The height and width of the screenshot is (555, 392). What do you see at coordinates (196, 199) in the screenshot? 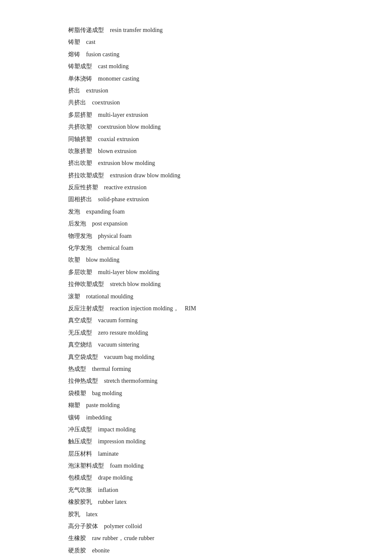
I see `list-item: 固相挤出 solid-phase extrusion` at bounding box center [196, 199].